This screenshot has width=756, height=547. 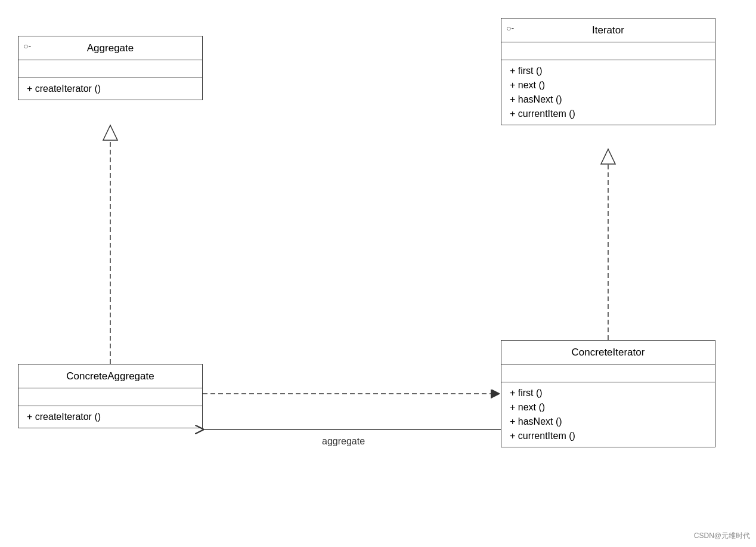 I want to click on interface-icon-aggregate: ○-, so click(x=27, y=46).